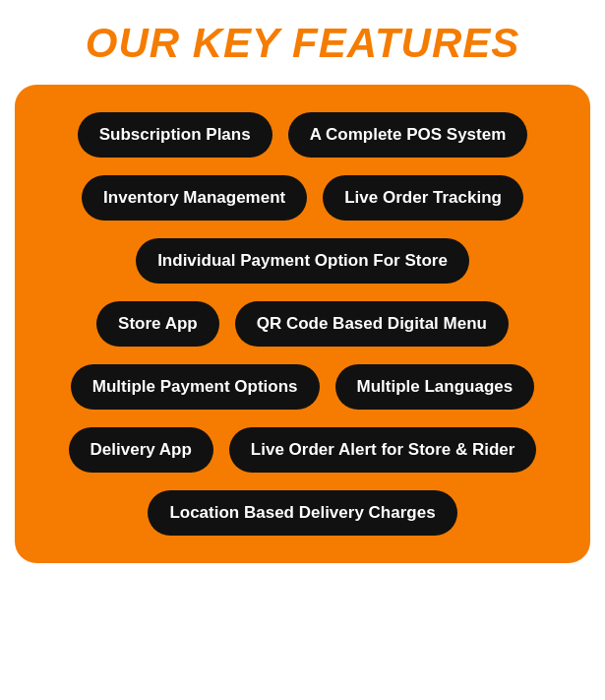  What do you see at coordinates (372, 324) in the screenshot?
I see `badge-qr-code-digital-menu: QR Code Based Digital Menu` at bounding box center [372, 324].